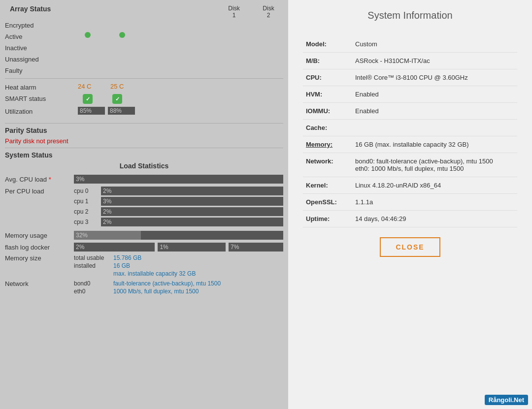 Image resolution: width=532 pixels, height=409 pixels. Describe the element at coordinates (328, 111) in the screenshot. I see `iommu-key: IOMMU:` at that location.